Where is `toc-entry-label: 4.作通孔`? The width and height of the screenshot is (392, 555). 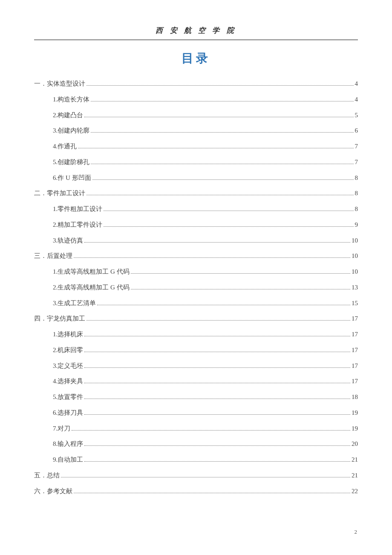 toc-entry-label: 4.作通孔 is located at coordinates (65, 147).